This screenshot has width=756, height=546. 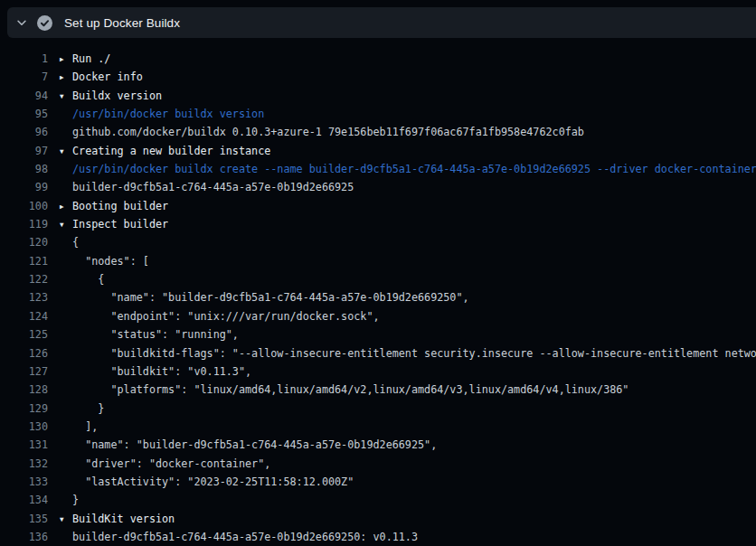 I want to click on log-group-row: 135▼BuildKit version, so click(x=378, y=519).